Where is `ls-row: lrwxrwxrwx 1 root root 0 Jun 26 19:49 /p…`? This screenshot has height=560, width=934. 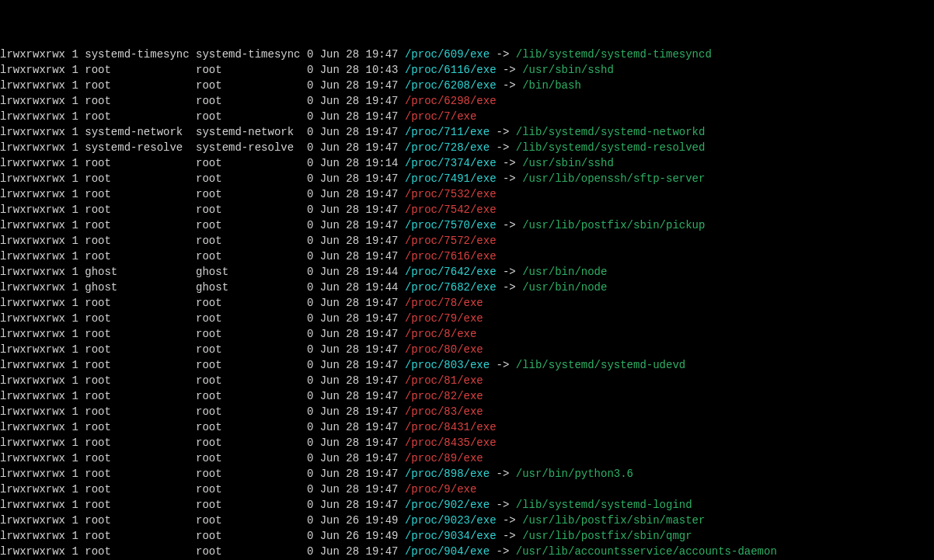 ls-row: lrwxrwxrwx 1 root root 0 Jun 26 19:49 /p… is located at coordinates (467, 536).